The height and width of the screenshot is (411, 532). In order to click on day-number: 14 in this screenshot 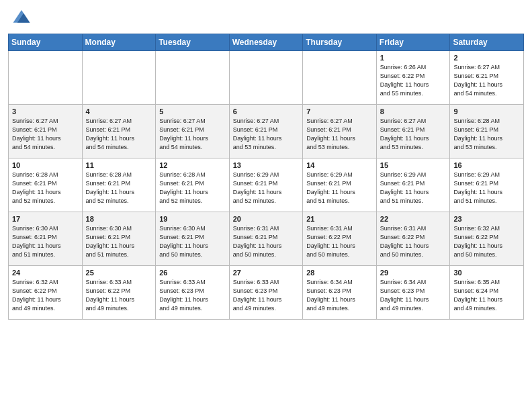, I will do `click(340, 165)`.